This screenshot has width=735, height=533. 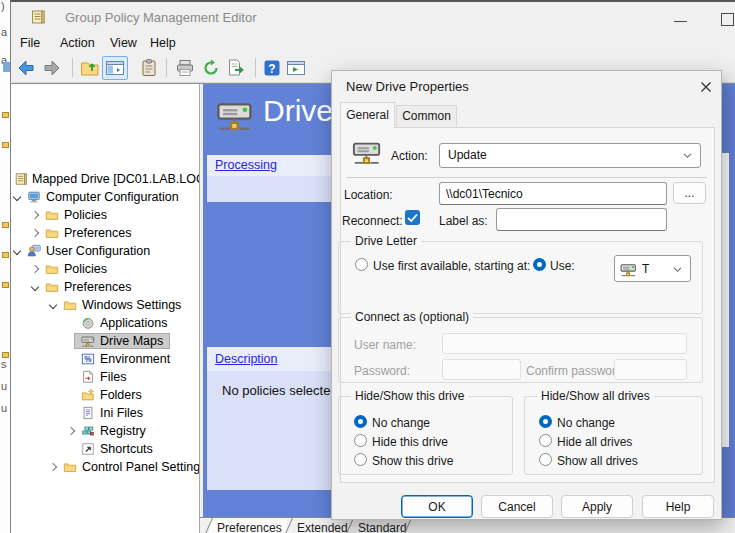 What do you see at coordinates (586, 423) in the screenshot?
I see `all-no-change-label: No change` at bounding box center [586, 423].